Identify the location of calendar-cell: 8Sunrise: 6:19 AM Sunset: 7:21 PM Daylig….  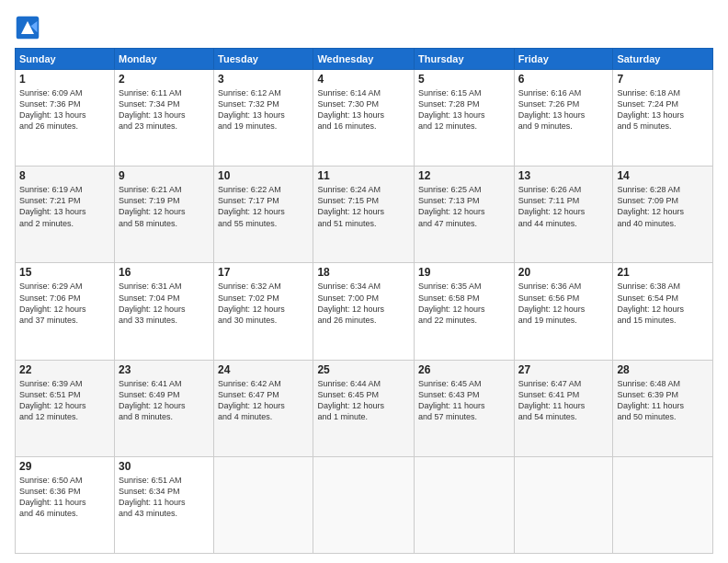
(65, 215).